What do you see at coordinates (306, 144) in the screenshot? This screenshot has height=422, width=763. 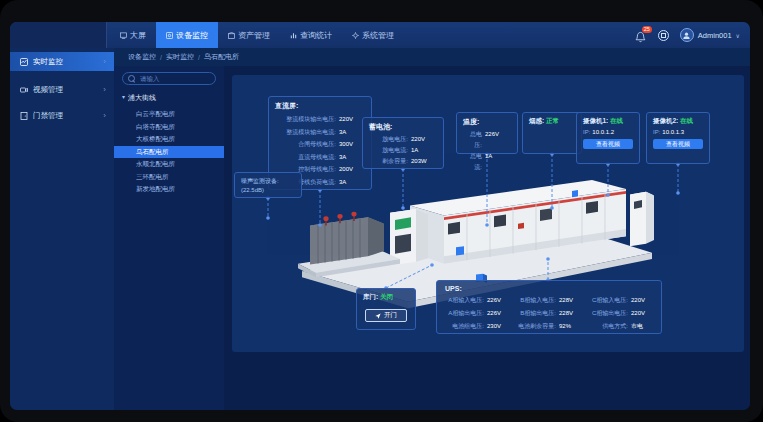 I see `field-label: 合闸母线电压:` at bounding box center [306, 144].